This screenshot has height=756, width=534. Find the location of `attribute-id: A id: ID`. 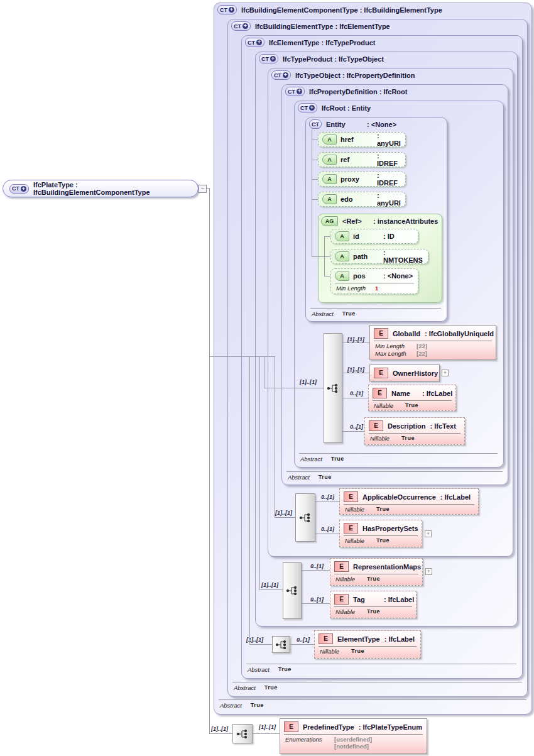

attribute-id: A id: ID is located at coordinates (374, 236).